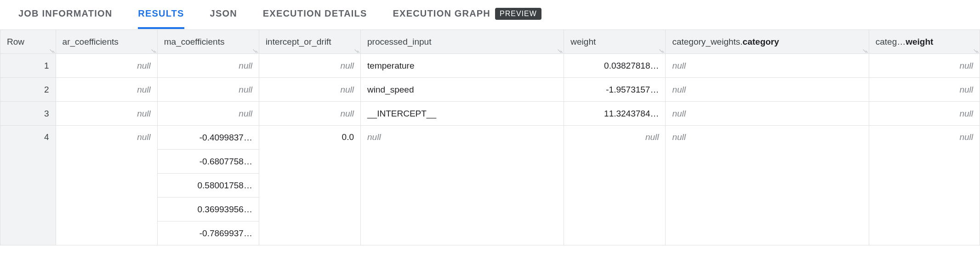 Image resolution: width=980 pixels, height=268 pixels. What do you see at coordinates (761, 41) in the screenshot?
I see `col-header-cwc-suffix: category` at bounding box center [761, 41].